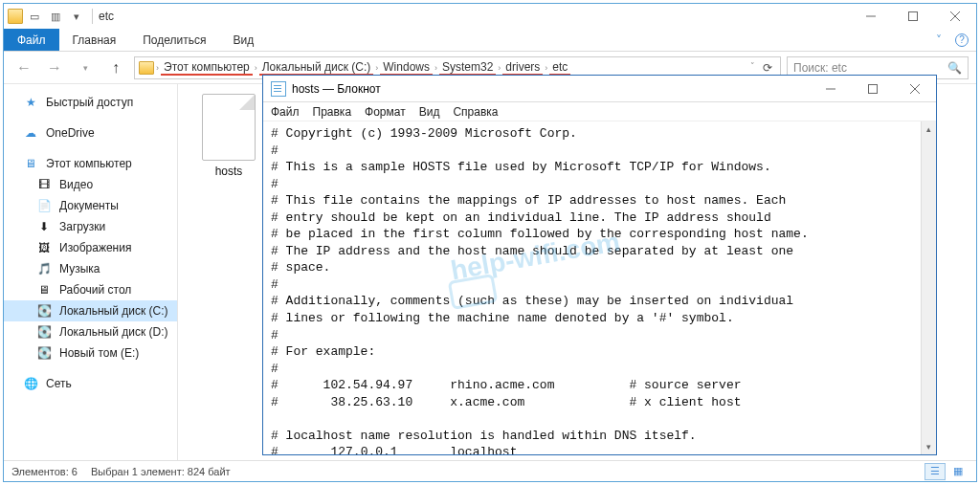 The image size is (980, 485). I want to click on tab-file: Файл, so click(32, 40).